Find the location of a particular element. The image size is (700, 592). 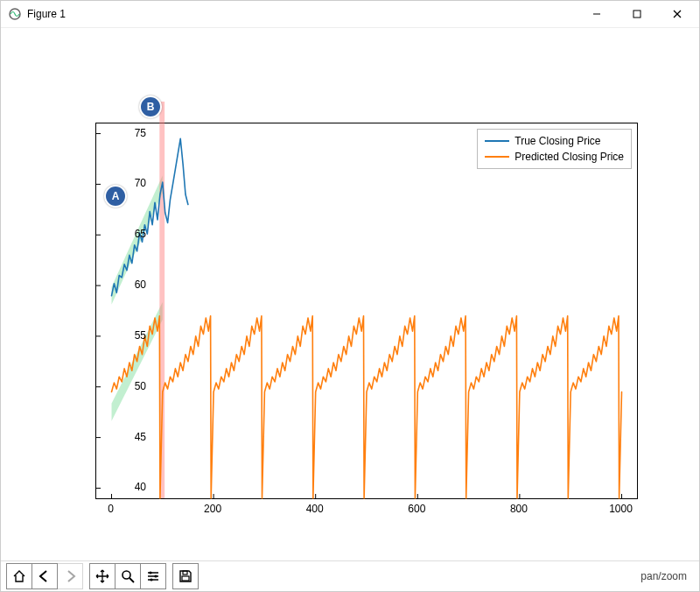

legend-label-pred: Predicted Closing Price is located at coordinates (569, 157).